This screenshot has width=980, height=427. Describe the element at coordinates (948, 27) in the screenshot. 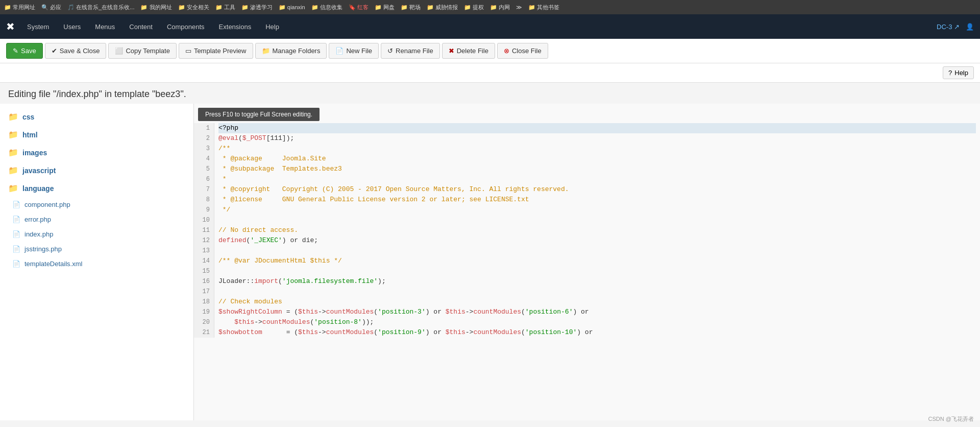

I see `dc3-link: DC-3 ↗` at that location.